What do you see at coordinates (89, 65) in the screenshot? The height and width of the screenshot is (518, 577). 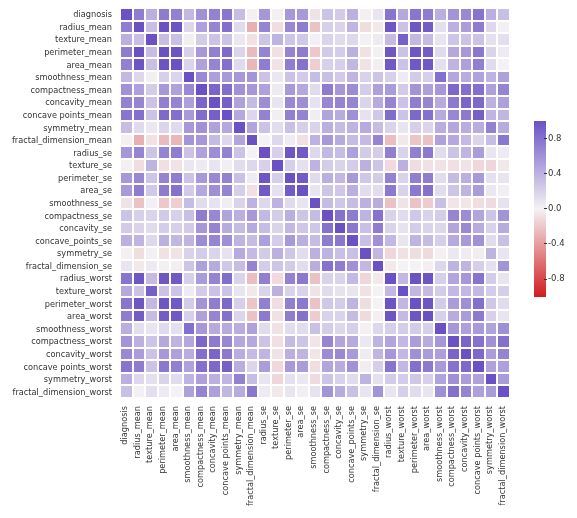 I see `y-tick-label: area_mean` at bounding box center [89, 65].